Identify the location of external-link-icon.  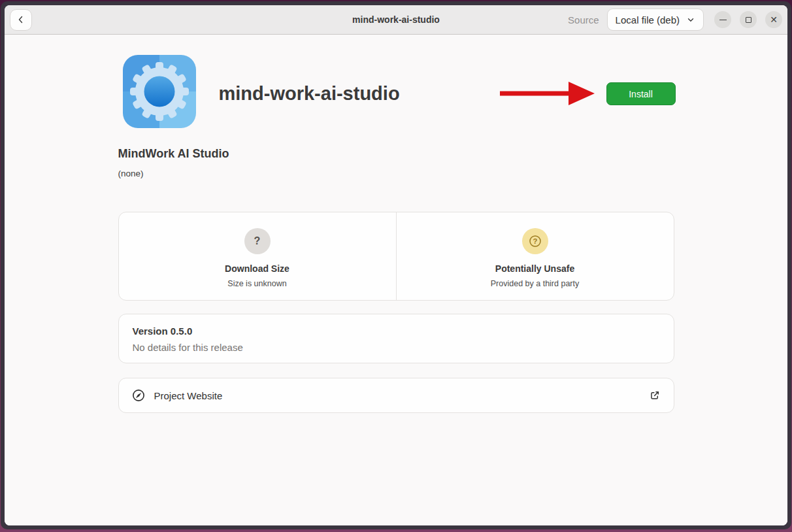
(655, 395).